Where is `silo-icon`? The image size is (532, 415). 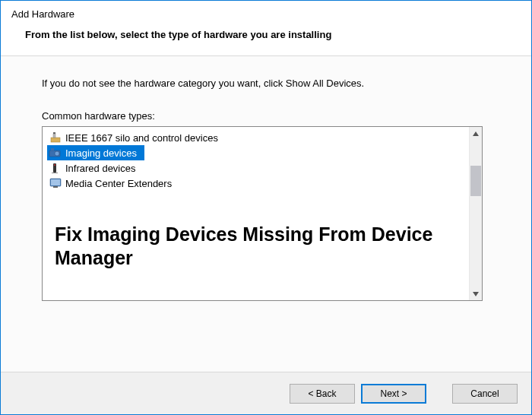 silo-icon is located at coordinates (55, 138).